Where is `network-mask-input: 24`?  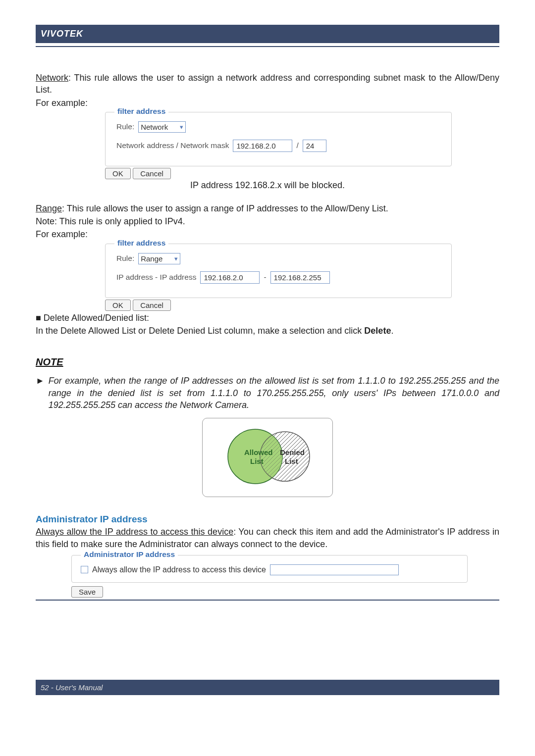 network-mask-input: 24 is located at coordinates (315, 146).